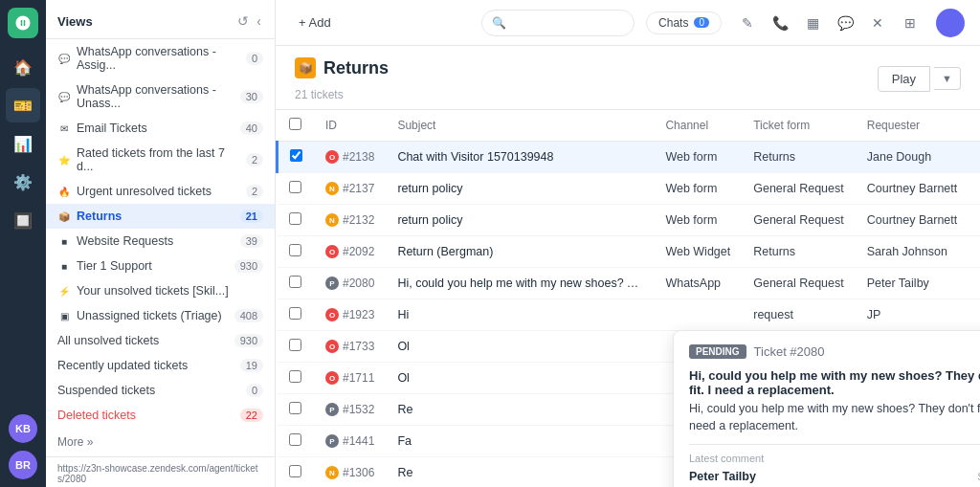 The width and height of the screenshot is (980, 487). I want to click on row-form: Returns, so click(798, 157).